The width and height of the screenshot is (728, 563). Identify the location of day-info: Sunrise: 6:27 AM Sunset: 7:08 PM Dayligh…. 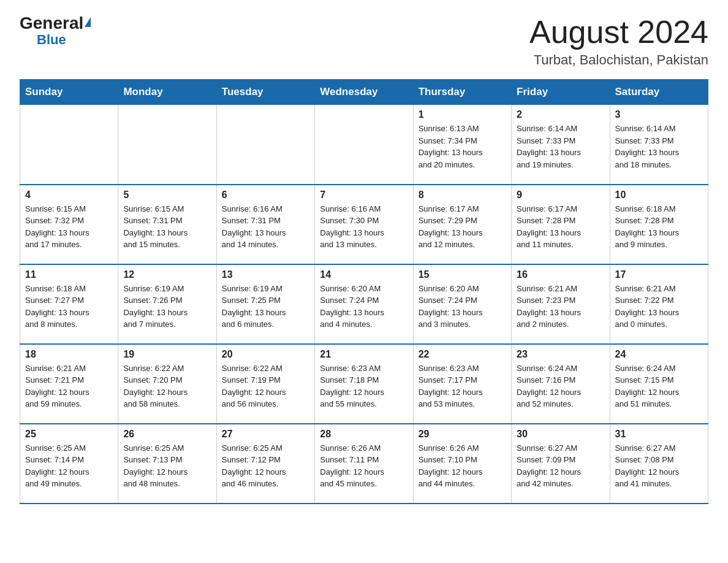
(659, 466).